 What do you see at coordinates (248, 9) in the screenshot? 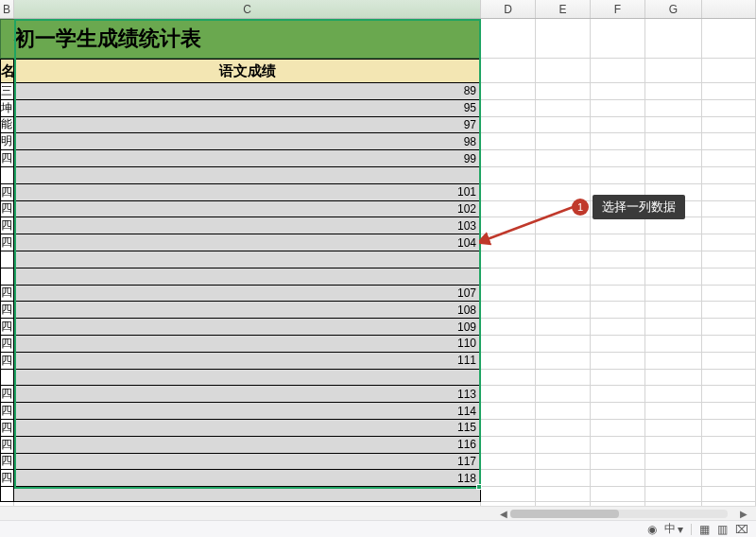
I see `col-header-C: C` at bounding box center [248, 9].